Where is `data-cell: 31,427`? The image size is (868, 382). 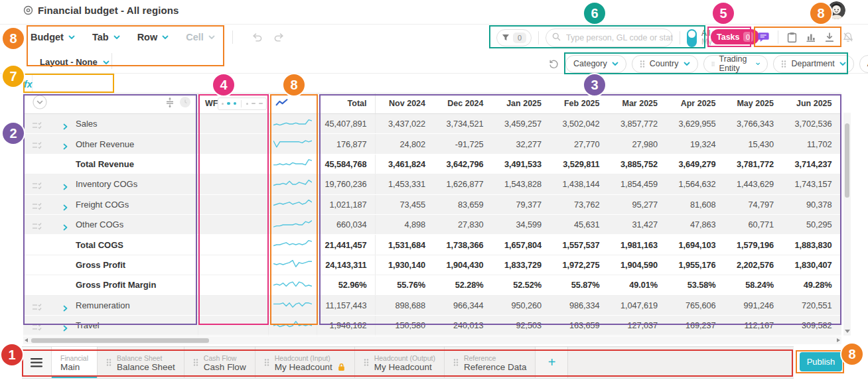 data-cell: 31,427 is located at coordinates (637, 224).